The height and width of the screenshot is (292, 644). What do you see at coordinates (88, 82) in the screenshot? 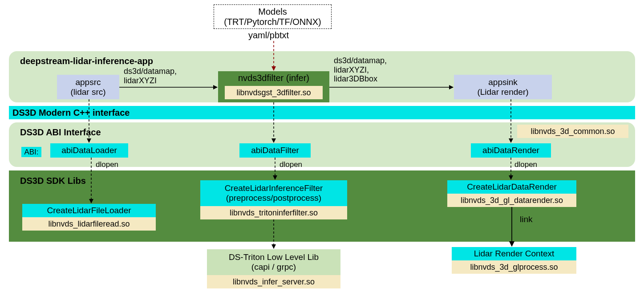
I see `appsrc-line1: appsrc` at bounding box center [88, 82].